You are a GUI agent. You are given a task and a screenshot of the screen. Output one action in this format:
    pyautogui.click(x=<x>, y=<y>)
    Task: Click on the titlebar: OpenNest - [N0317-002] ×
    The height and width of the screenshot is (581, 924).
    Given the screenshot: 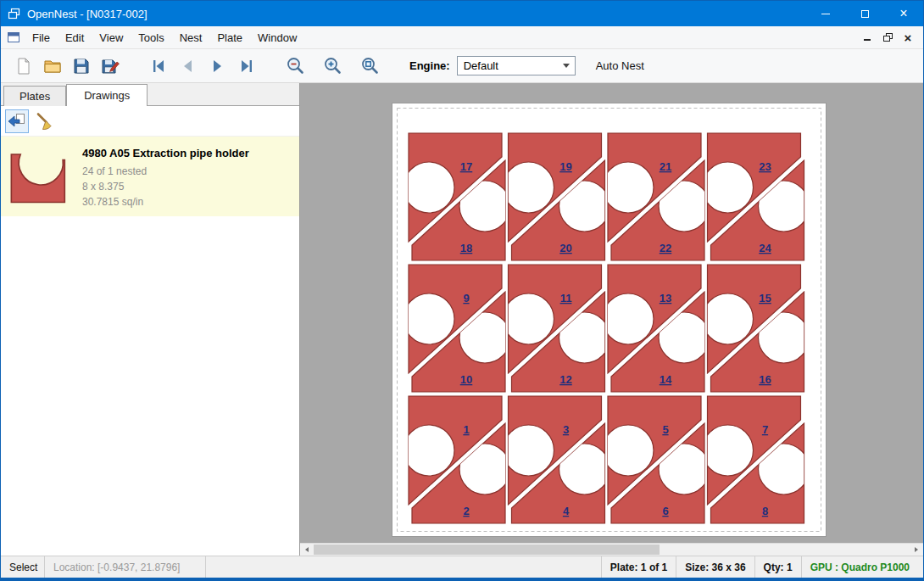 What is the action you would take?
    pyautogui.click(x=462, y=14)
    